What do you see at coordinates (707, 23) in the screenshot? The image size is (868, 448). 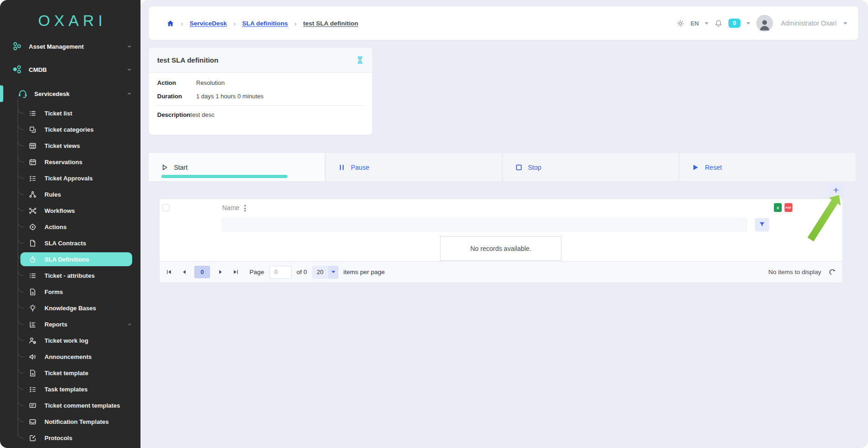 I see `language-caret-icon` at bounding box center [707, 23].